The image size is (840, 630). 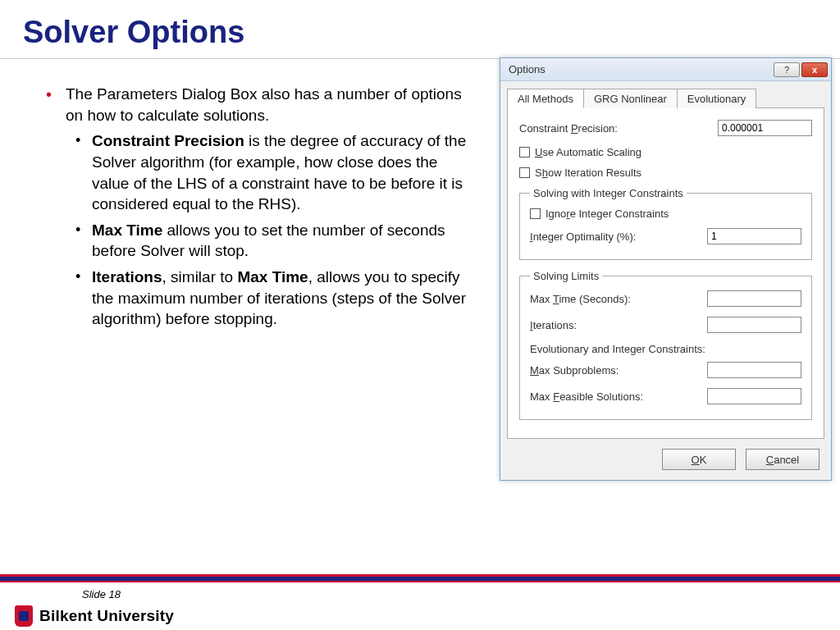 I want to click on max-time-input, so click(x=755, y=299).